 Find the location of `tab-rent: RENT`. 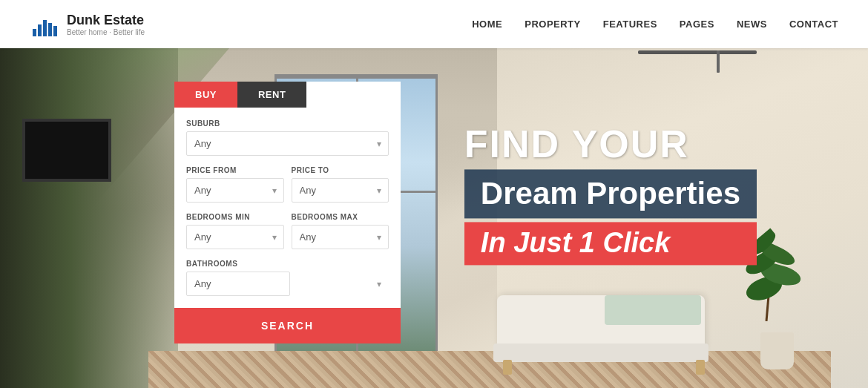

tab-rent: RENT is located at coordinates (272, 95).